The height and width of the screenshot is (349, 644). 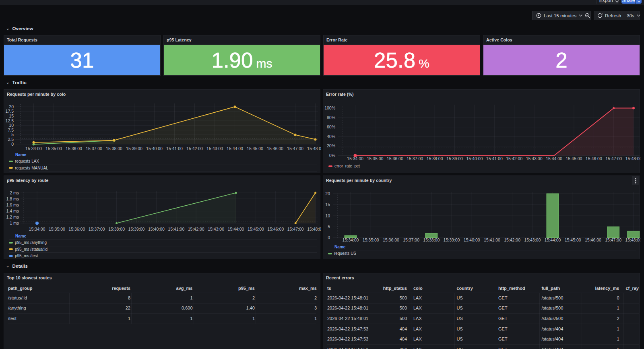 I want to click on svg-text: 2 ms, so click(x=14, y=193).